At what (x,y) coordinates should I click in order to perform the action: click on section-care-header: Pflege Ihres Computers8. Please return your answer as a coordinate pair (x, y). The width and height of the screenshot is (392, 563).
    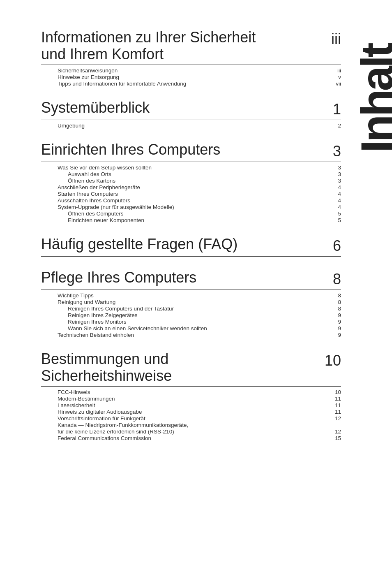
    Looking at the image, I should click on (191, 280).